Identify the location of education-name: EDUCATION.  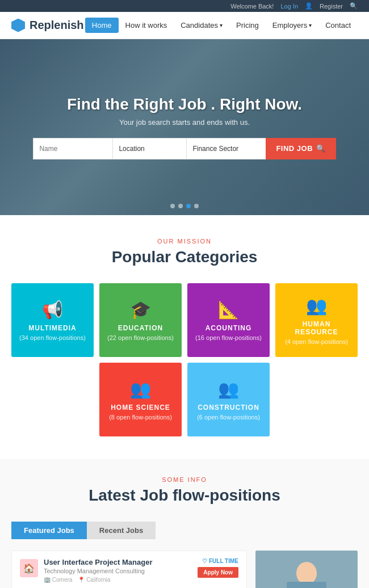
(141, 328).